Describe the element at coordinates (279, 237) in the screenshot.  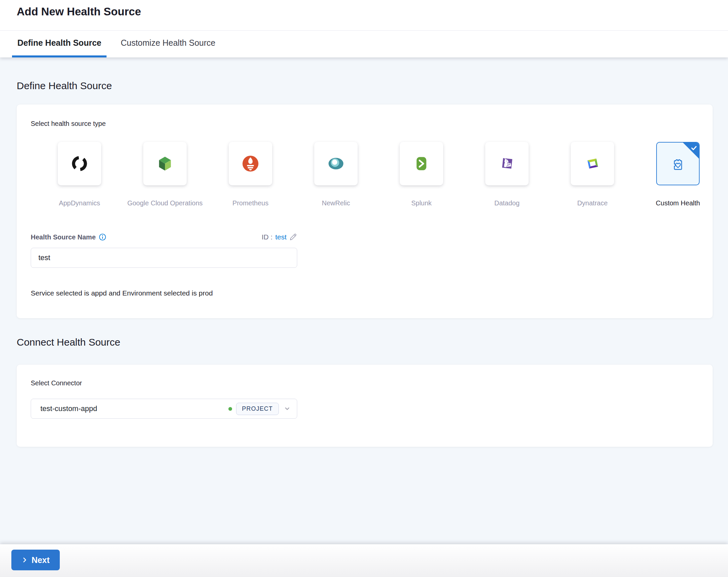
I see `id-group: ID : test` at that location.